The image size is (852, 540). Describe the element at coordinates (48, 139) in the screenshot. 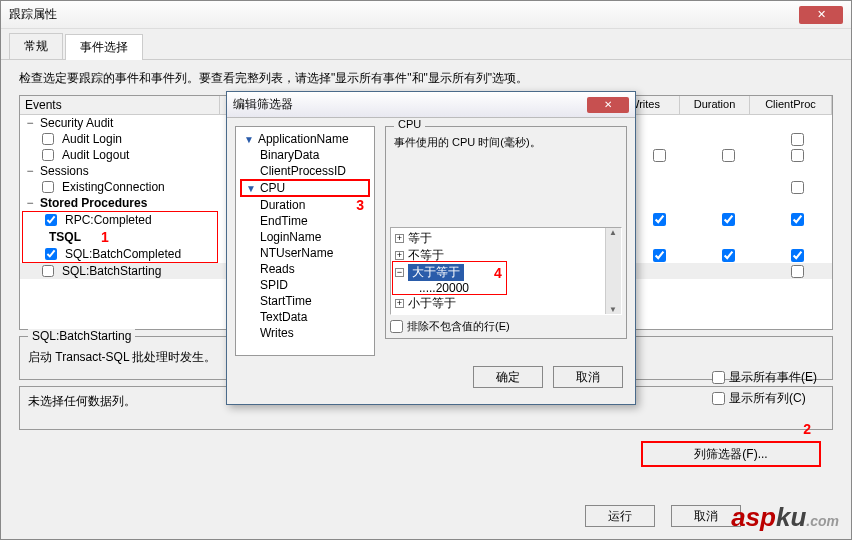

I see `checkbox-audit-login` at that location.